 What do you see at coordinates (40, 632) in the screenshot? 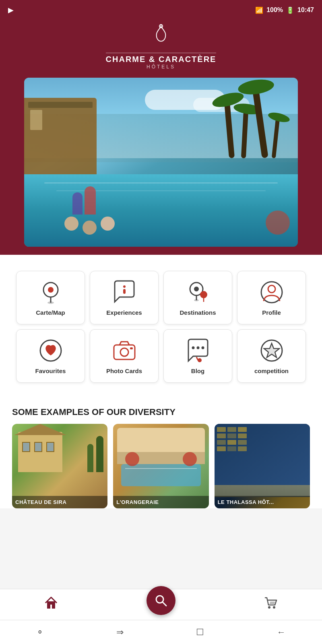
I see `android-circle-btn: ⚬` at bounding box center [40, 632].